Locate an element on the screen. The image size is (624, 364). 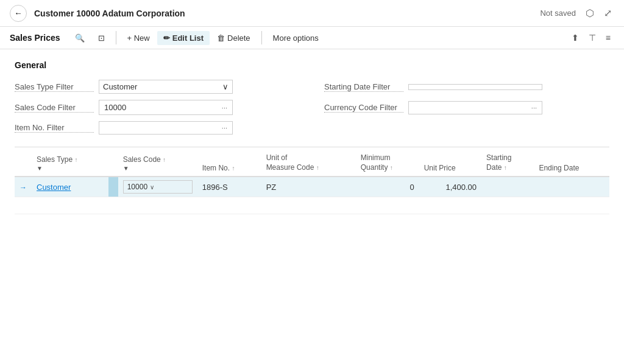
edit-list-label: Edit List is located at coordinates (188, 38).